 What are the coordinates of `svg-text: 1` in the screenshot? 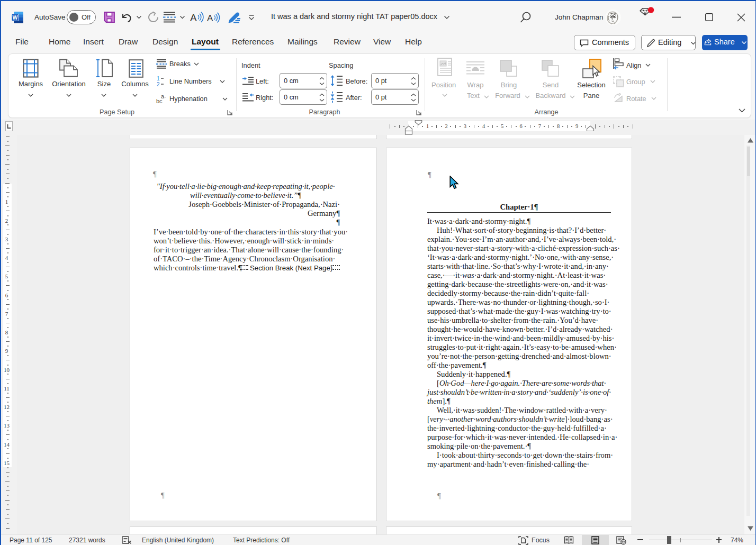 It's located at (158, 78).